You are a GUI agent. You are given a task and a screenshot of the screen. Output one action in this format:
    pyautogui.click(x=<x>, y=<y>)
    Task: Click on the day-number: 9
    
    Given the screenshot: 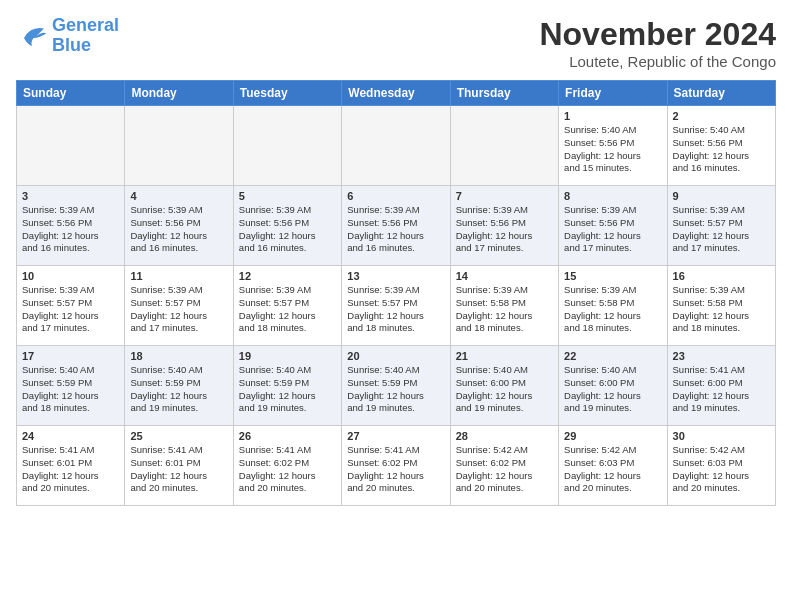 What is the action you would take?
    pyautogui.click(x=722, y=196)
    